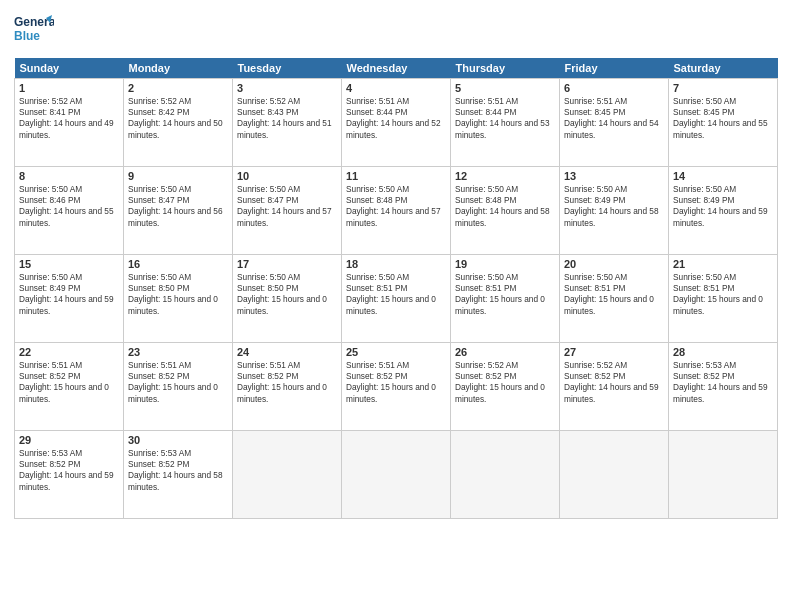 The height and width of the screenshot is (612, 792). I want to click on day-number: 17, so click(287, 264).